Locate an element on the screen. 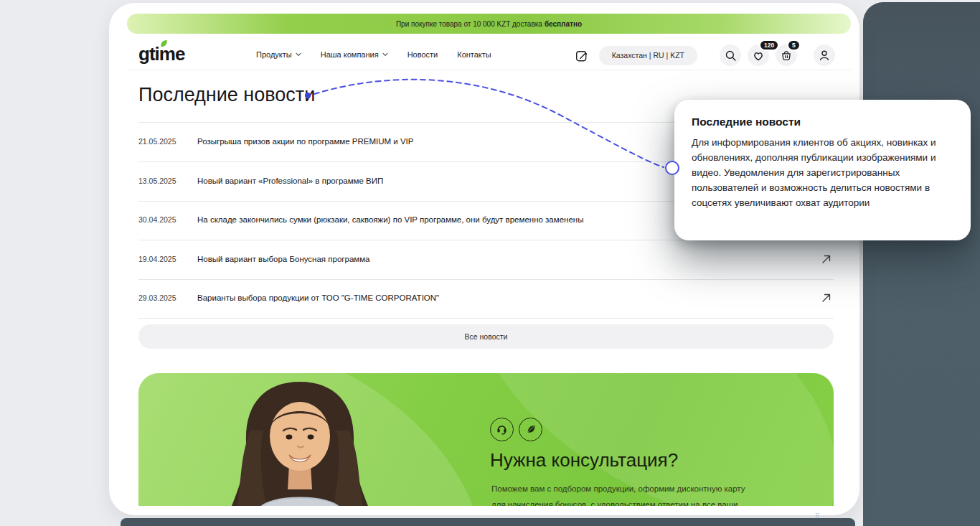 This screenshot has width=980, height=526. backdrop-dark-strip is located at coordinates (488, 522).